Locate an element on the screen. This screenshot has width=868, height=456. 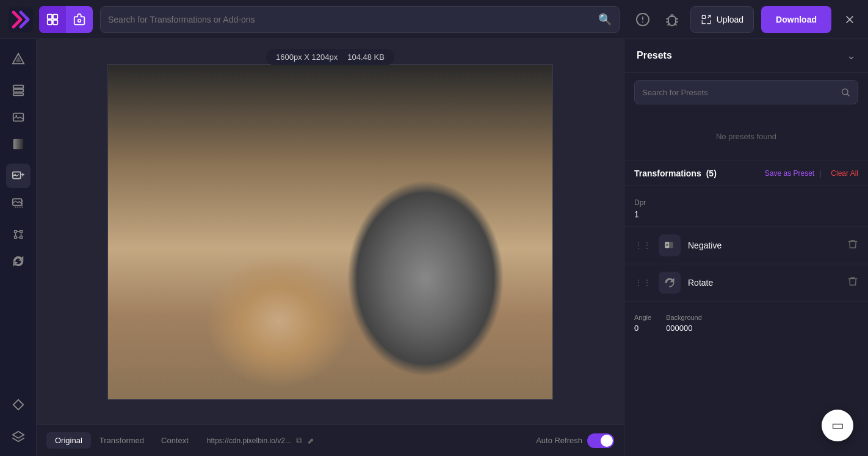
main-search-input is located at coordinates (353, 20).